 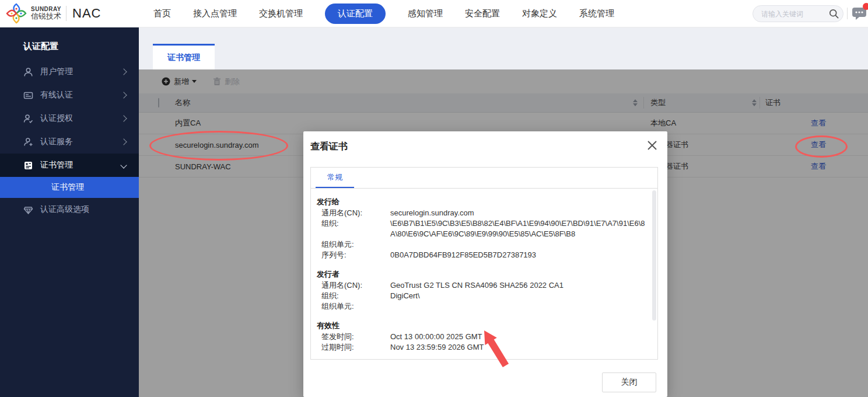 I want to click on field-value-issued-time: Oct 13 00:00:00 2025 GMT, so click(x=520, y=337).